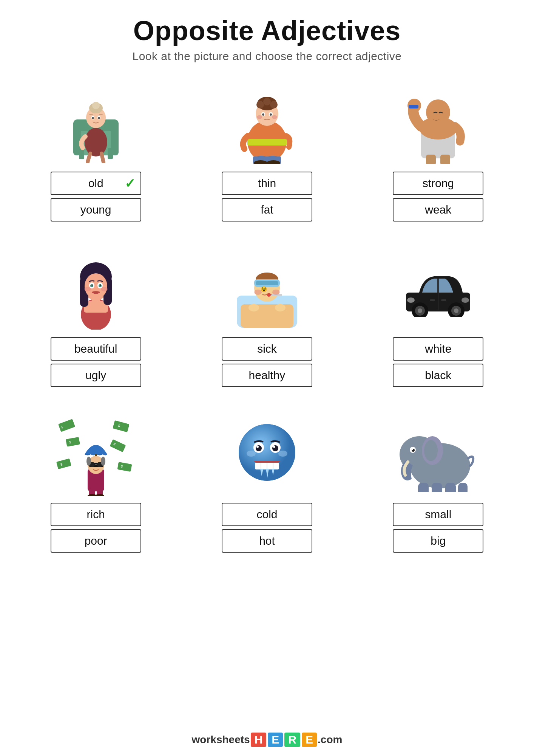 The height and width of the screenshot is (756, 534). I want to click on word-strong: strong, so click(438, 183).